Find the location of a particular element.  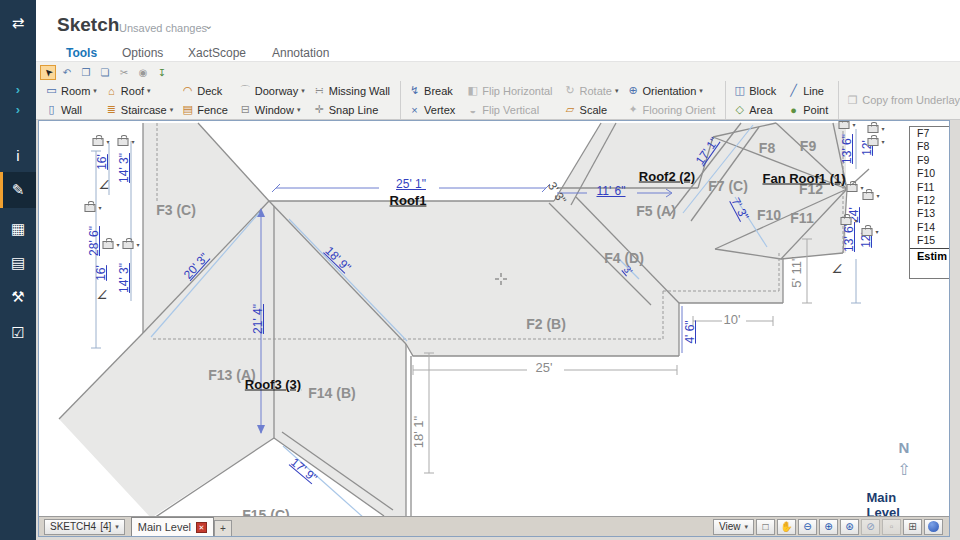

list-item: F7 is located at coordinates (930, 134).